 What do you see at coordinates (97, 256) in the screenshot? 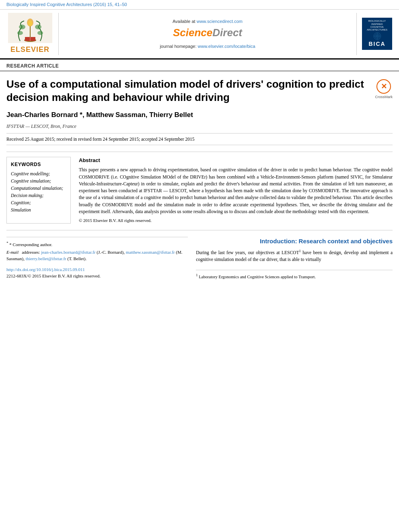
I see `email-addresses-note: E-mail addresses: jean-charles.bornard@i…` at bounding box center [97, 256].